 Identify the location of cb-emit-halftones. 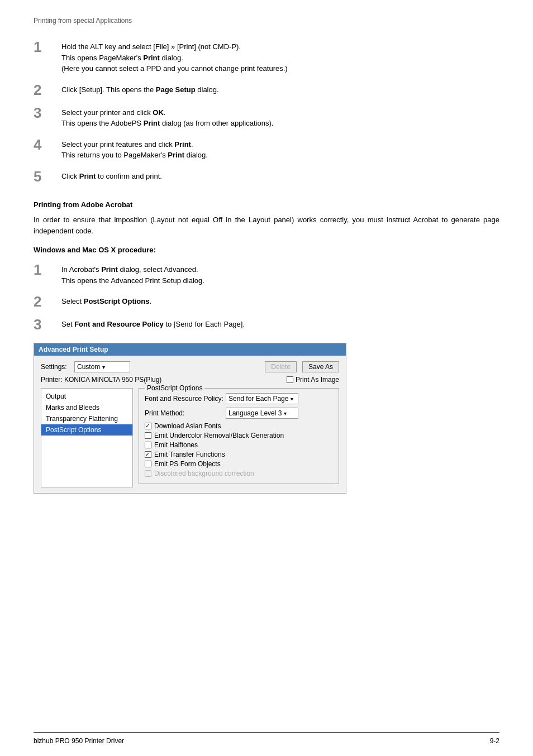
(148, 445).